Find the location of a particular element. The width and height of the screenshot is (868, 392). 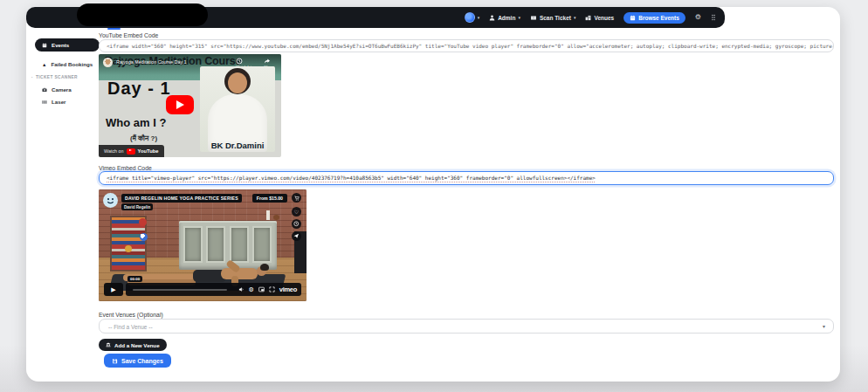

scan-ticket-menu: Scan Ticket ▾ is located at coordinates (554, 17).